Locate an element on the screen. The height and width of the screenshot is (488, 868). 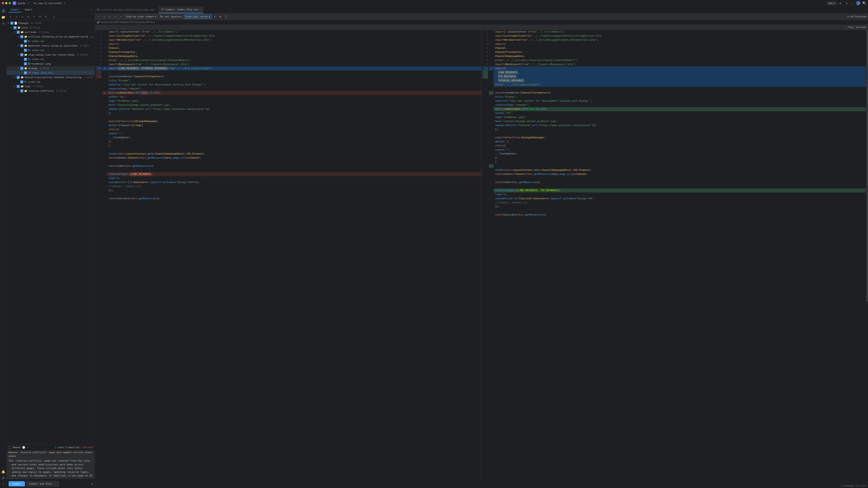
edit-button: ✏ is located at coordinates (110, 17).